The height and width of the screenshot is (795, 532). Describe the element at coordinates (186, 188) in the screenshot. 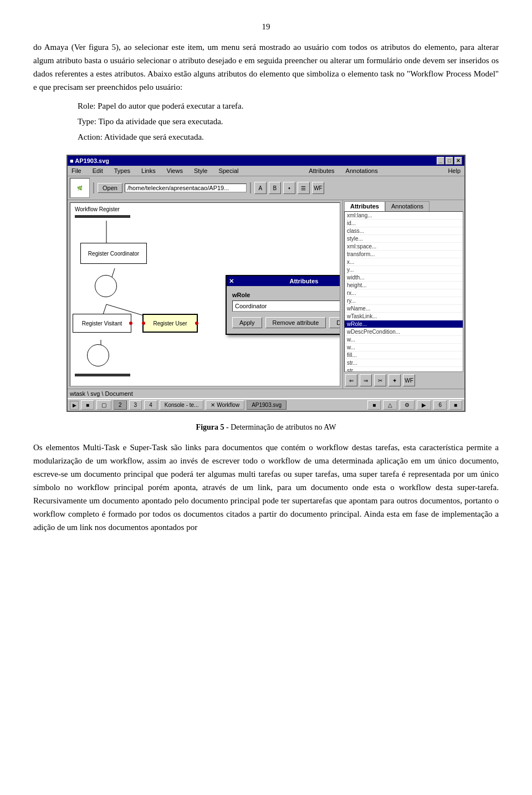

I see `path-input` at that location.